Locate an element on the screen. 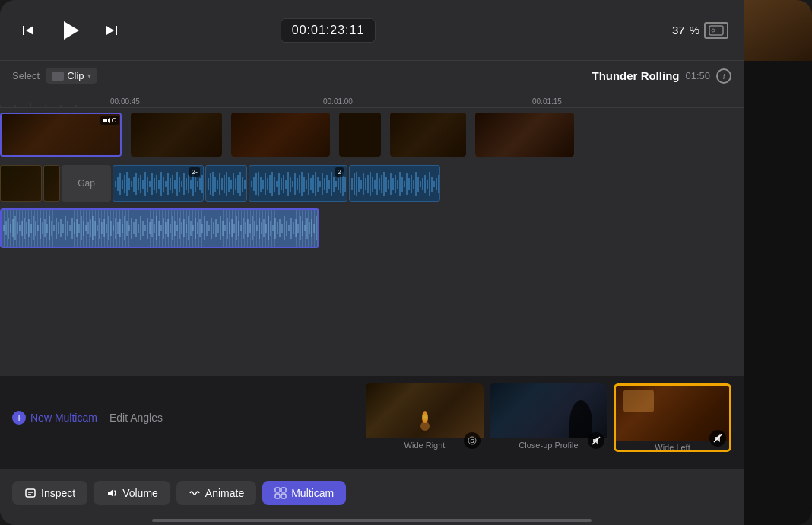 This screenshot has width=812, height=525. angle-closeup: Close-up Profile is located at coordinates (549, 418).